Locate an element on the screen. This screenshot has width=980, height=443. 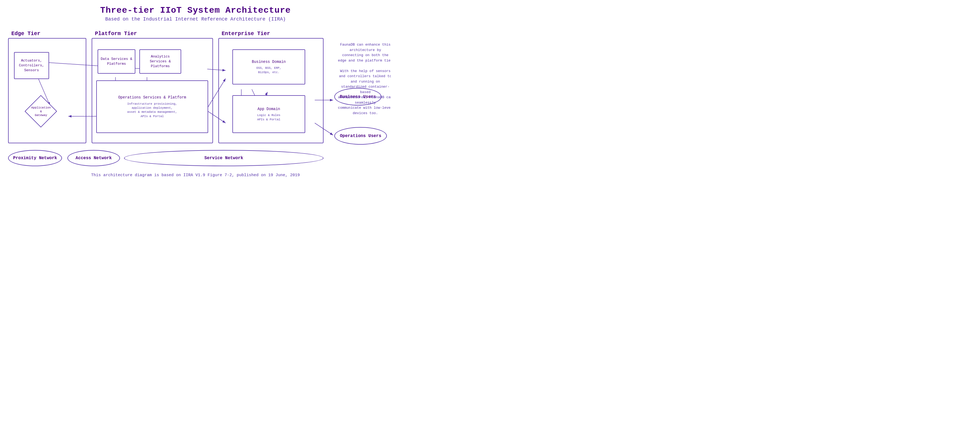
edge-tier-box: Edge Tier Actuators, Controllers, Sensor… is located at coordinates (47, 91).